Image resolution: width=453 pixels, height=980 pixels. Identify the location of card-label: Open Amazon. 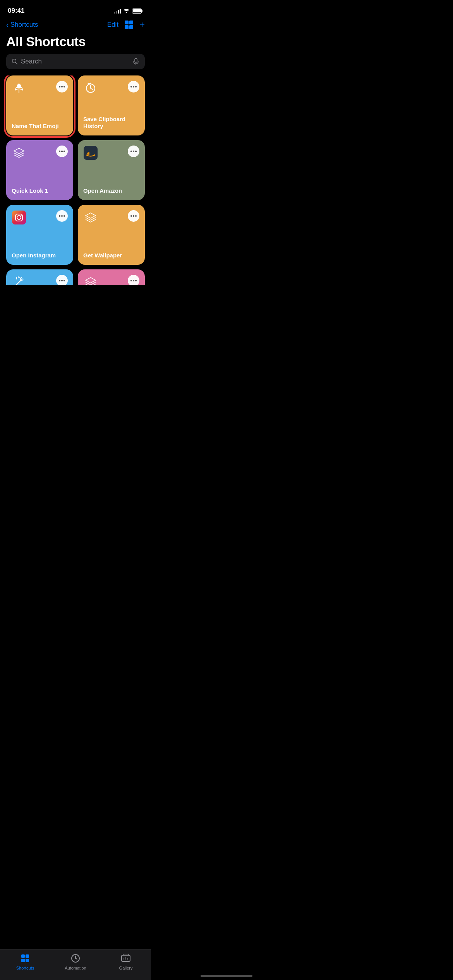
(112, 191).